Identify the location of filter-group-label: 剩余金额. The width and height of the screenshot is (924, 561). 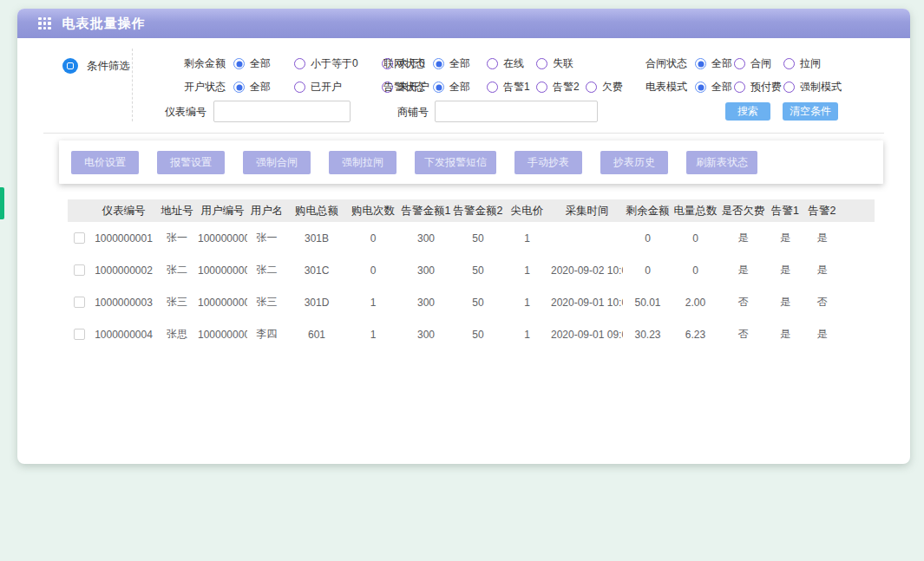
(204, 64).